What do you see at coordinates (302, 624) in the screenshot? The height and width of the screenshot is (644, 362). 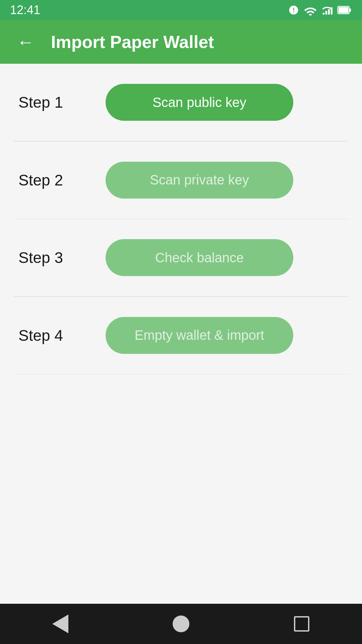 I see `recents-nav-icon` at bounding box center [302, 624].